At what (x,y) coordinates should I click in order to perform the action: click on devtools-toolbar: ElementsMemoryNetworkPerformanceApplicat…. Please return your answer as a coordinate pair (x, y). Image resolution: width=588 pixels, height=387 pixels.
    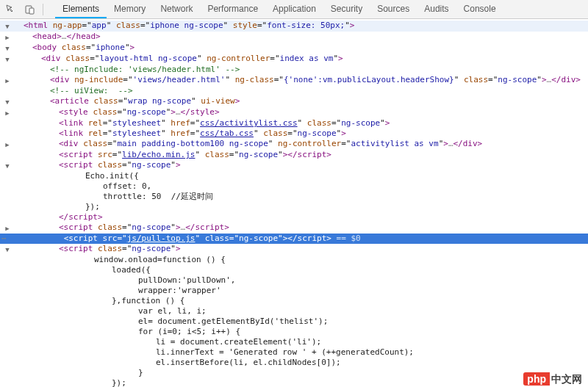
    Looking at the image, I should click on (294, 10).